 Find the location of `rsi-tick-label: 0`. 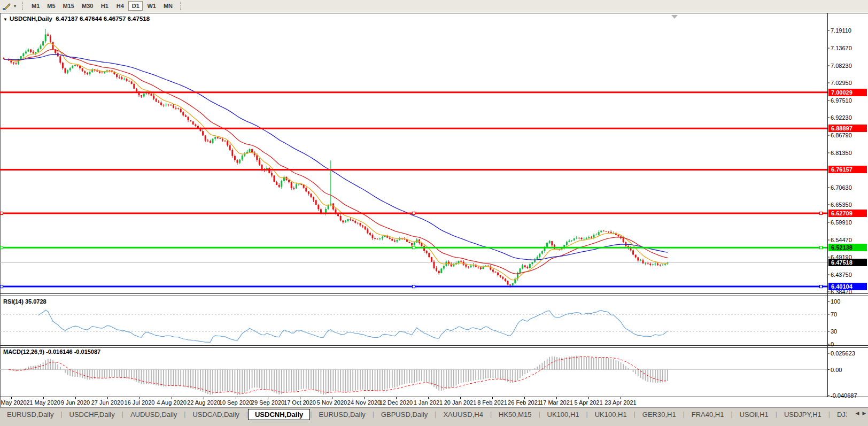

rsi-tick-label: 0 is located at coordinates (832, 344).